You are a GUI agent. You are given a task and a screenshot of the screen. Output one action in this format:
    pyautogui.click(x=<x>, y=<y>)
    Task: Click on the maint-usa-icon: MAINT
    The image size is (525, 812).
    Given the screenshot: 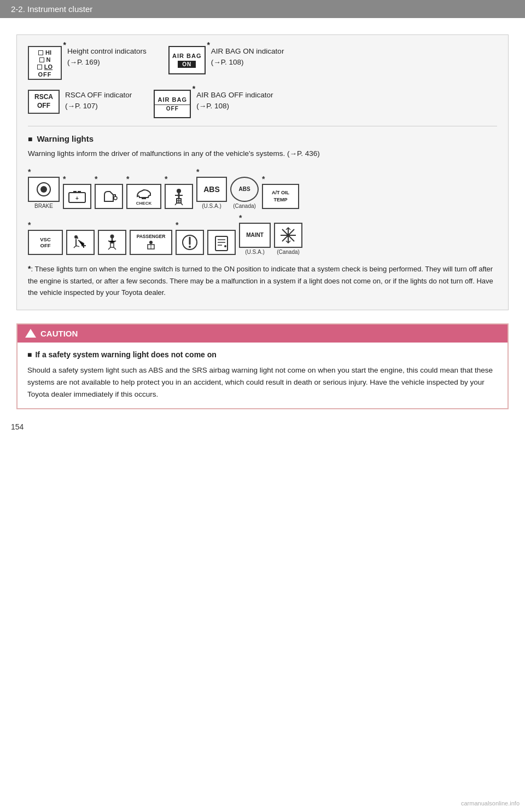 What is the action you would take?
    pyautogui.click(x=255, y=235)
    